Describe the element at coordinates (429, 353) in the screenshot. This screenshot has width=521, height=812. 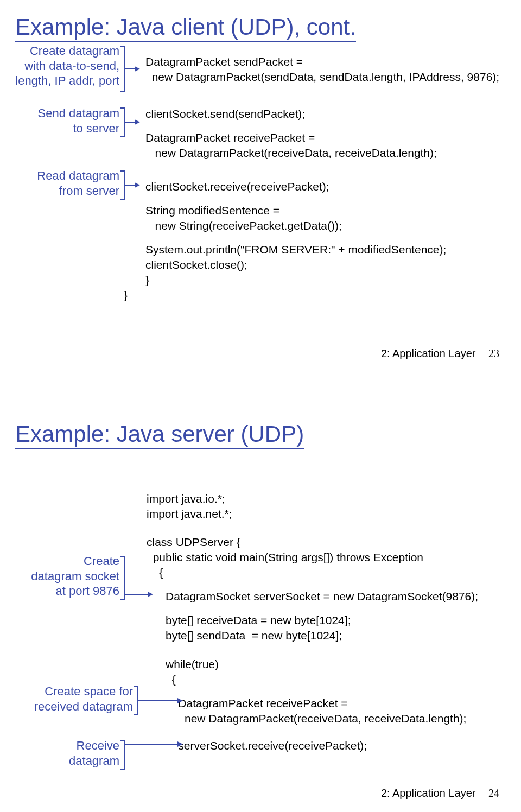
I see `footer-label-1: 2: Application Layer` at that location.